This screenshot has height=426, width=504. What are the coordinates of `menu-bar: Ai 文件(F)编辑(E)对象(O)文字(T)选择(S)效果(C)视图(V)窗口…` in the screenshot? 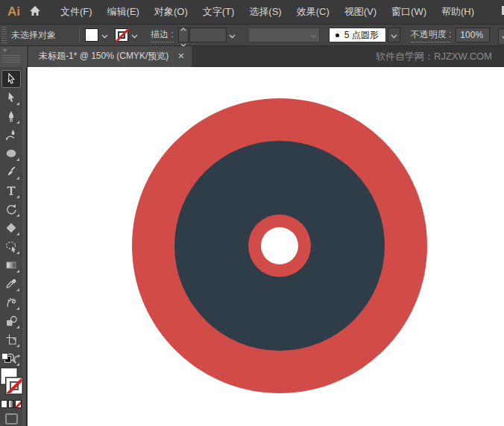 It's located at (252, 12).